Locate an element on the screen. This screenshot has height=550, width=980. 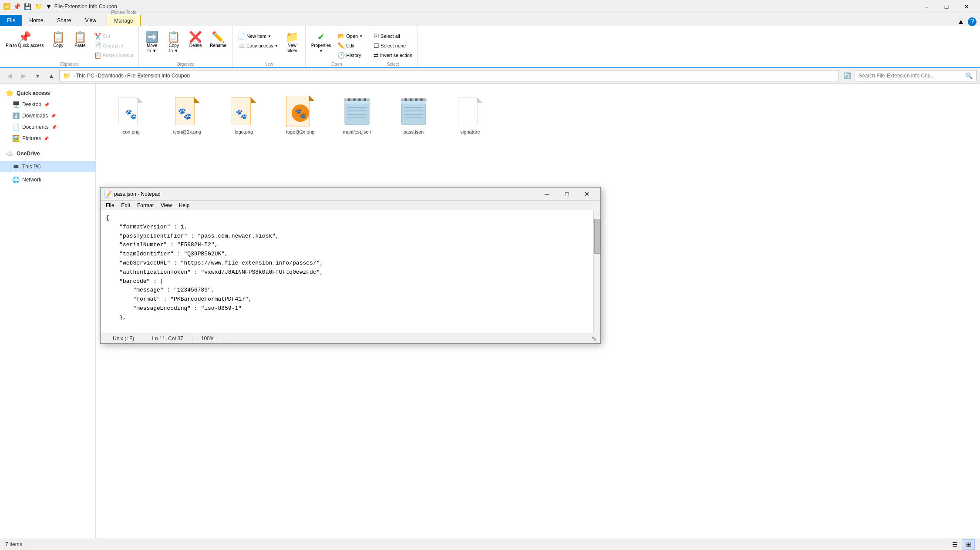
pin-to-quick-access-button: 📌 Pin to Quick access is located at coordinates (25, 44).